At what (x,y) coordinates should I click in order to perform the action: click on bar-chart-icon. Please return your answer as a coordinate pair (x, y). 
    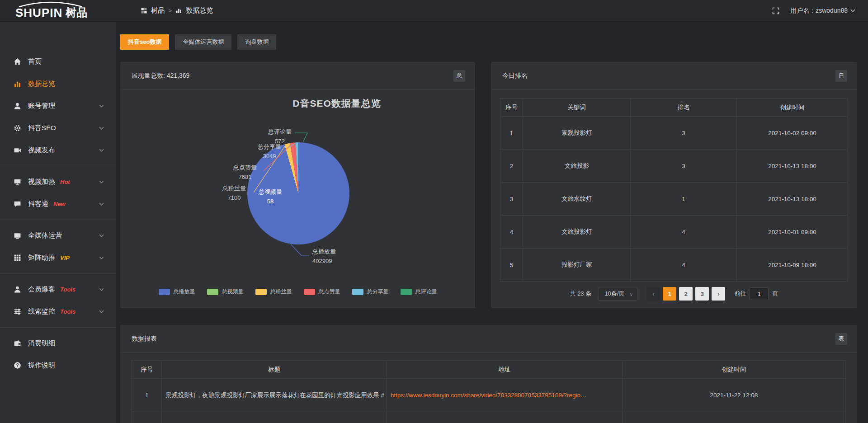
    Looking at the image, I should click on (17, 84).